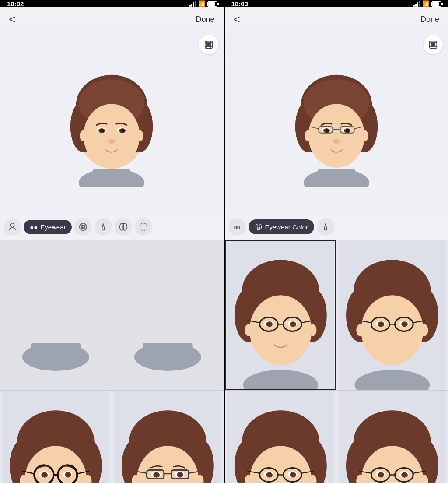  What do you see at coordinates (337, 18) in the screenshot?
I see `right-nav-bar: < Done` at bounding box center [337, 18].